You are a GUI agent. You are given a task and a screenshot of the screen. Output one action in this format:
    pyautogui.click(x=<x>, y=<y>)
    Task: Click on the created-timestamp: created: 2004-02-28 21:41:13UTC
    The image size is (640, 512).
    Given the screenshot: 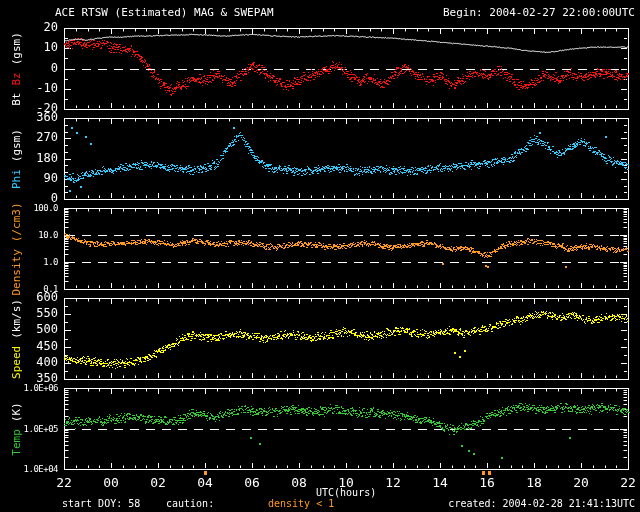 What is the action you would take?
    pyautogui.click(x=542, y=504)
    